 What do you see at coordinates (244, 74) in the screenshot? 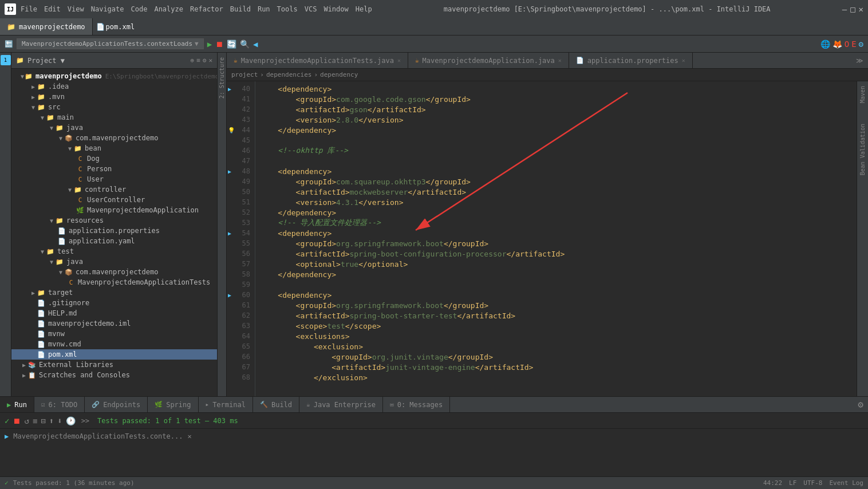
I see `breadcrumb-project: project` at bounding box center [244, 74].